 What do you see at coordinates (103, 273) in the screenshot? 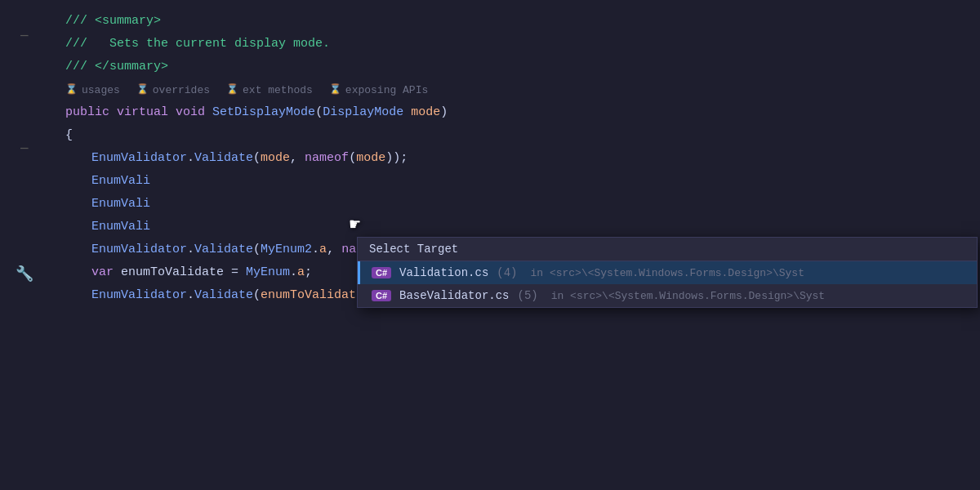
I see `keyword-var: var` at bounding box center [103, 273].